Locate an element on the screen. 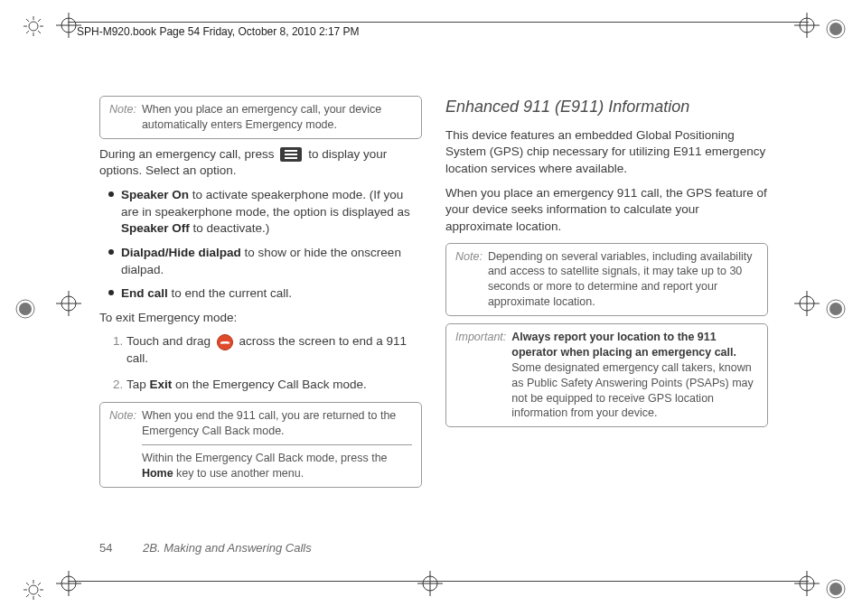 This screenshot has width=862, height=616. bullet-list: Speaker On to activate speakerphone mode… is located at coordinates (260, 245).